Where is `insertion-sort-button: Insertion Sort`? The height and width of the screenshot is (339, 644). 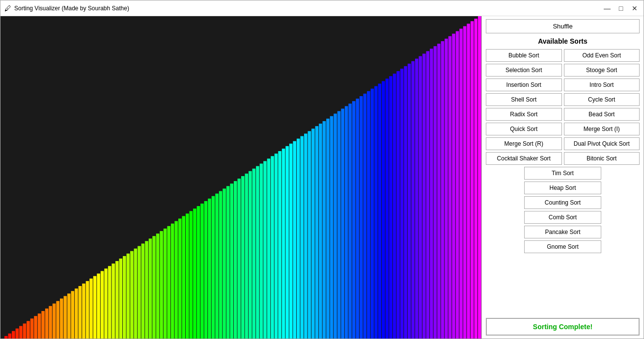 insertion-sort-button: Insertion Sort is located at coordinates (524, 85).